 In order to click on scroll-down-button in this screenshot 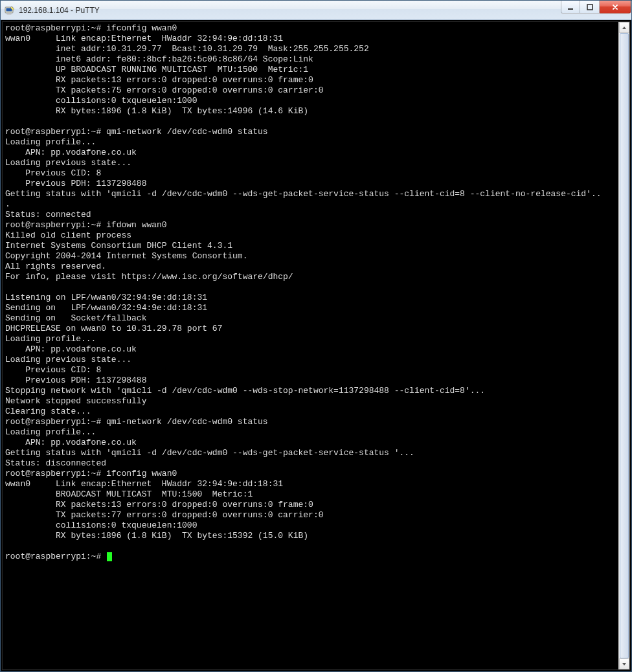, I will do `click(624, 664)`.